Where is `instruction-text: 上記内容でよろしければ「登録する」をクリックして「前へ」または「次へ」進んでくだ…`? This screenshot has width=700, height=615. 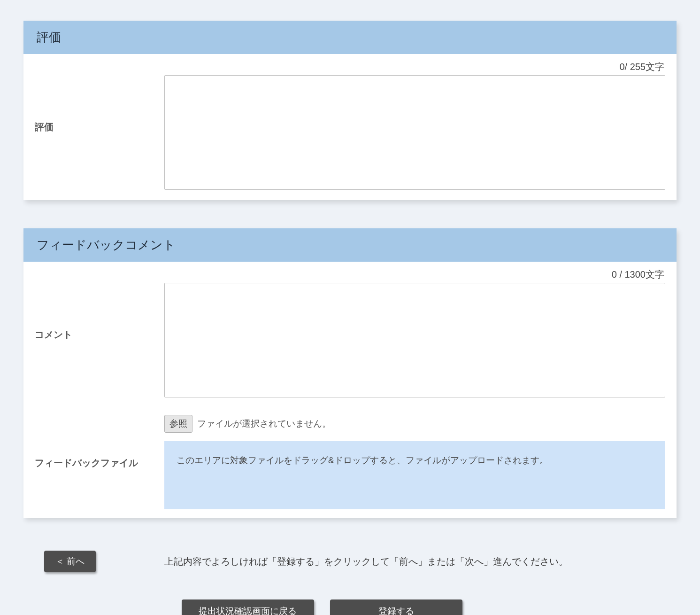
instruction-text: 上記内容でよろしければ「登録する」をクリックして「前へ」または「次へ」進んでくだ… is located at coordinates (366, 562).